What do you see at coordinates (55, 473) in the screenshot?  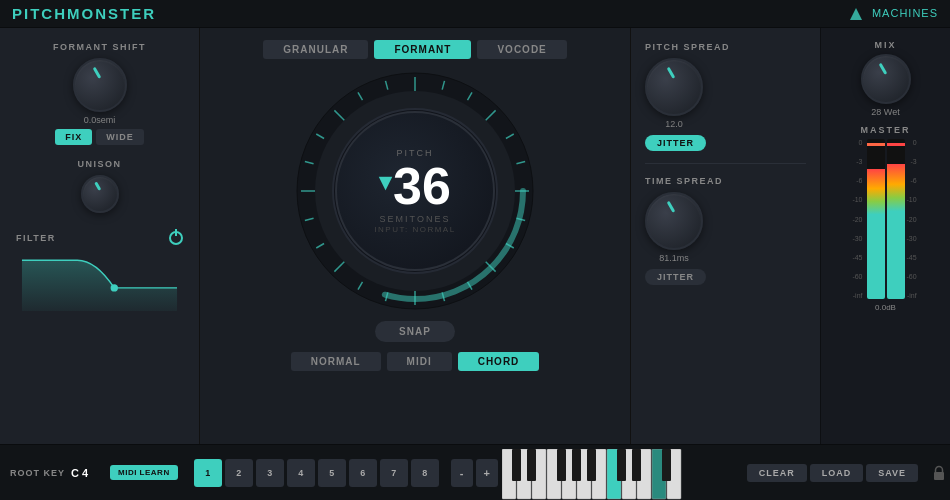 I see `root-key-section: ROOT KEY C 4` at bounding box center [55, 473].